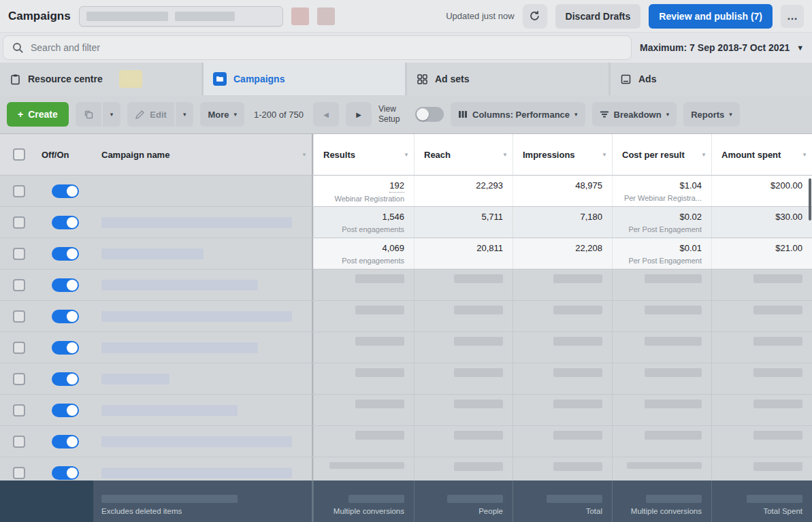  Describe the element at coordinates (406, 191) in the screenshot. I see `table-row: 192 Webinar Registration 22,293 48,975 $…` at that location.